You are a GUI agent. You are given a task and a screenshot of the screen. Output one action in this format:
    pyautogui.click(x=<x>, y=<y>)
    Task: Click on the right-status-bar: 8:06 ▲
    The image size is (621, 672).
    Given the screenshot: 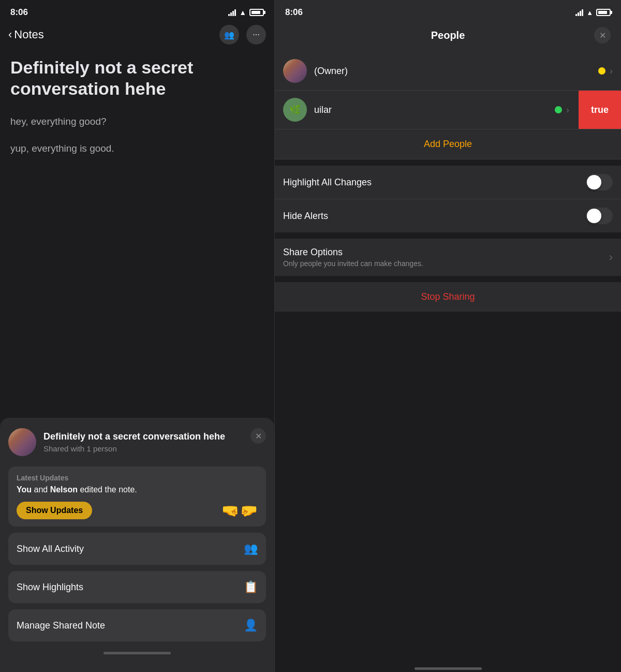 What is the action you would take?
    pyautogui.click(x=448, y=10)
    